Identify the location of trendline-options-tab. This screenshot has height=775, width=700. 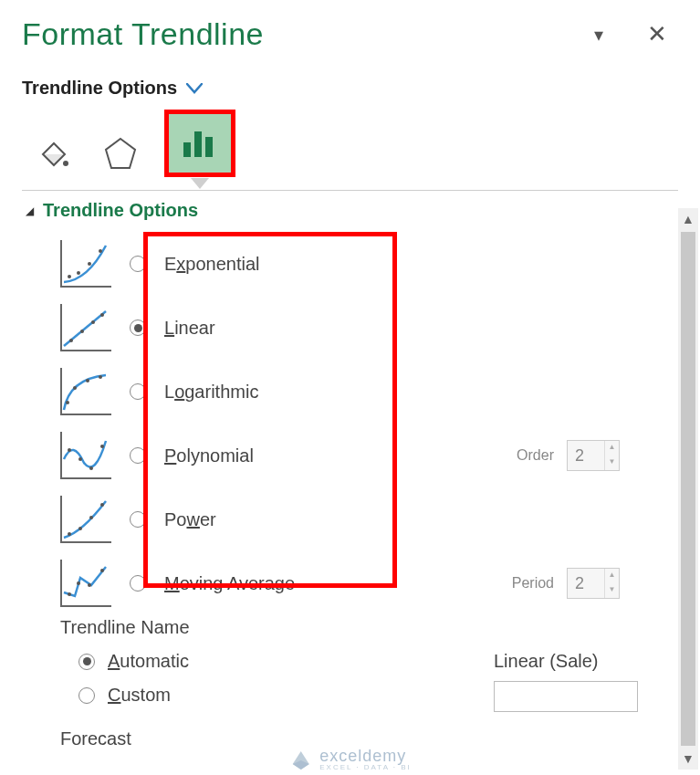
(200, 143).